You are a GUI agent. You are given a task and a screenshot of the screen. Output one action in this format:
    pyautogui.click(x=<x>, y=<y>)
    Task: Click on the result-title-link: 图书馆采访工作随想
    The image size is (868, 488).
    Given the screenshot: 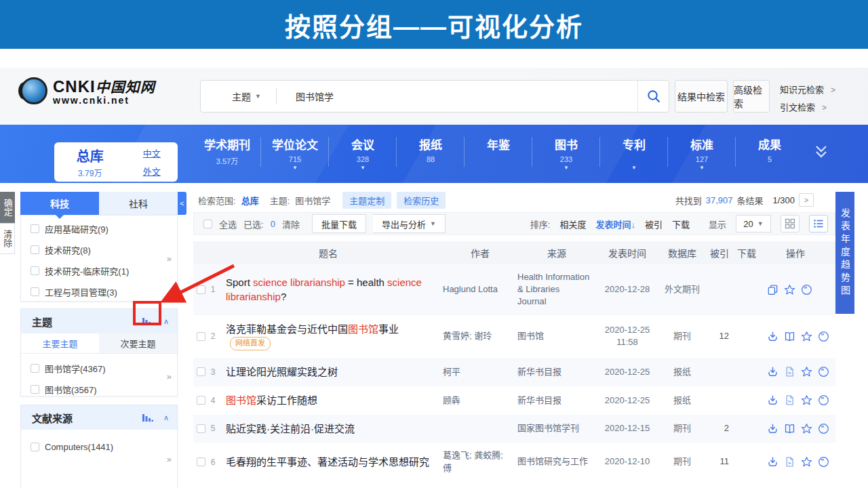 What is the action you would take?
    pyautogui.click(x=332, y=401)
    